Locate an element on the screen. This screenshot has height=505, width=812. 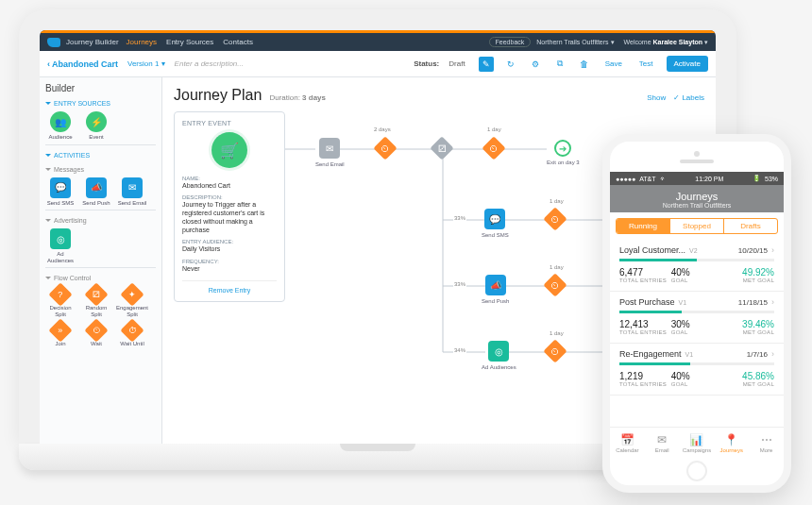
wifi-icon: ᯤ is located at coordinates (663, 179).